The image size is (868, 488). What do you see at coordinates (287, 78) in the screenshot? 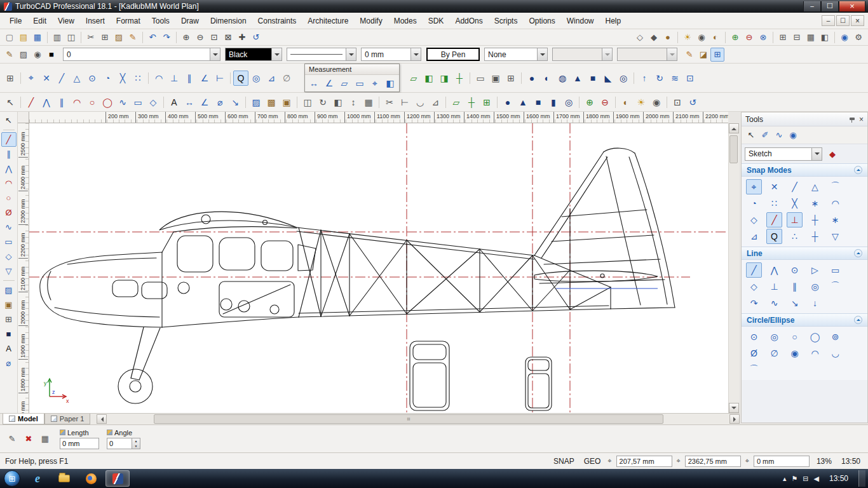
I see `no-snap-icon: ∅` at bounding box center [287, 78].